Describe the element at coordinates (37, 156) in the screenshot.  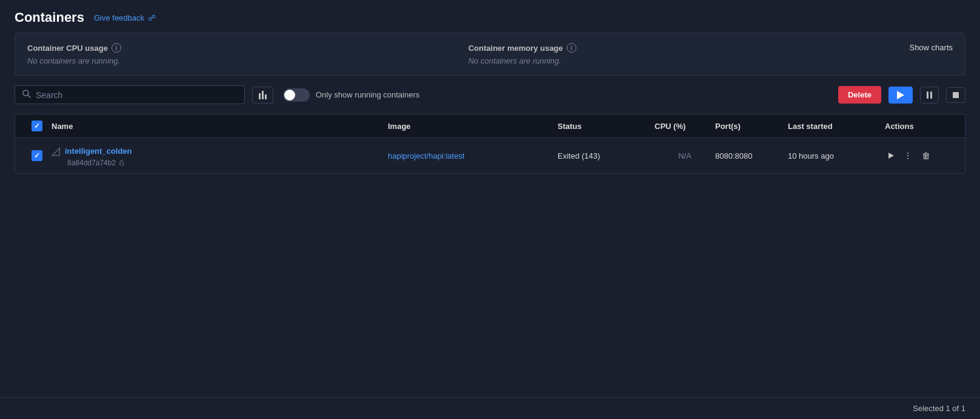
I see `row-checkbox-cell: ✓` at that location.